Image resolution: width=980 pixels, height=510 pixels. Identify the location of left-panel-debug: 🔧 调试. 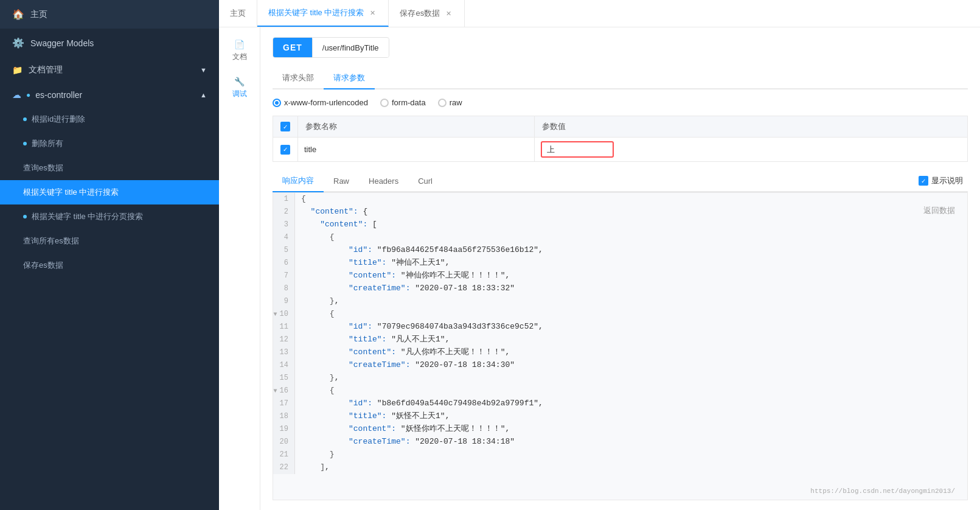
(240, 88).